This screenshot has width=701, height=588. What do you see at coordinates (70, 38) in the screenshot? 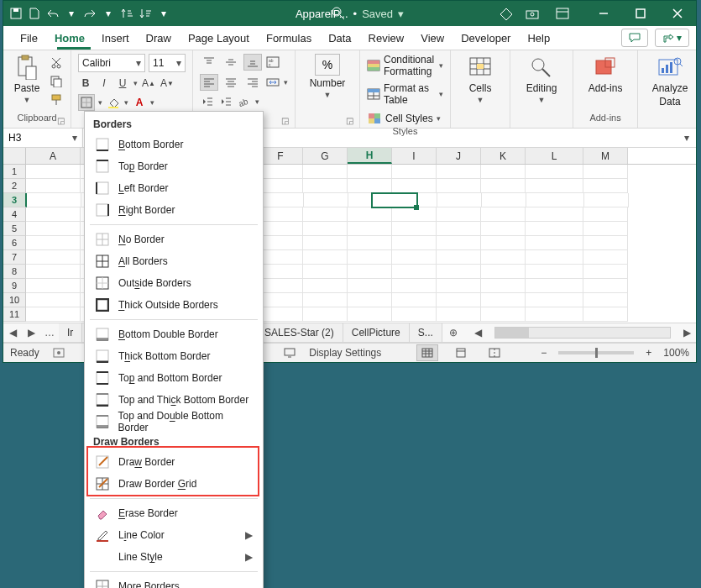
I see `tab-home: Home` at bounding box center [70, 38].